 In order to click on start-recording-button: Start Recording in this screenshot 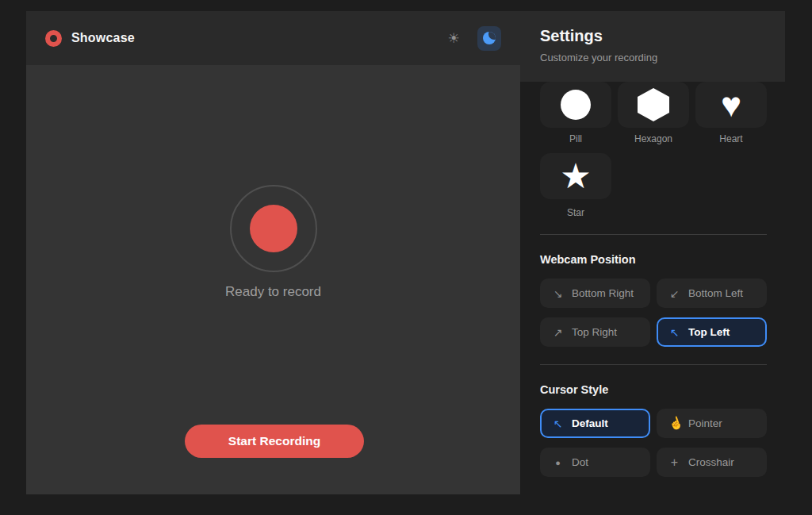, I will do `click(274, 441)`.